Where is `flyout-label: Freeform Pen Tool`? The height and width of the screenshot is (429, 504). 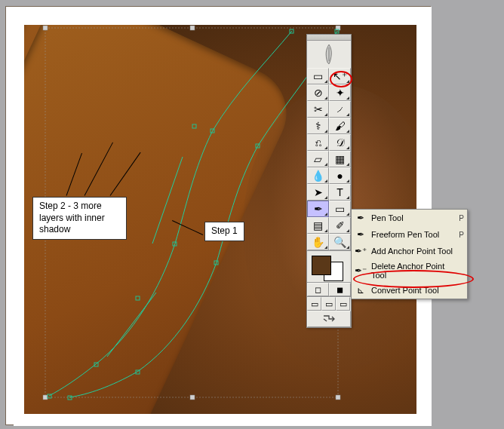 flyout-label: Freeform Pen Tool is located at coordinates (413, 234).